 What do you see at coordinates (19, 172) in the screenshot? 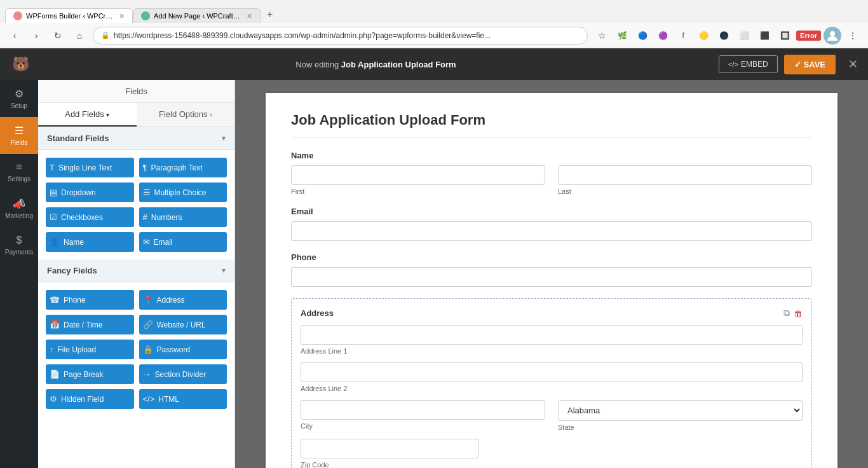
I see `sidebar-item-settings: ≡ Settings` at bounding box center [19, 172].